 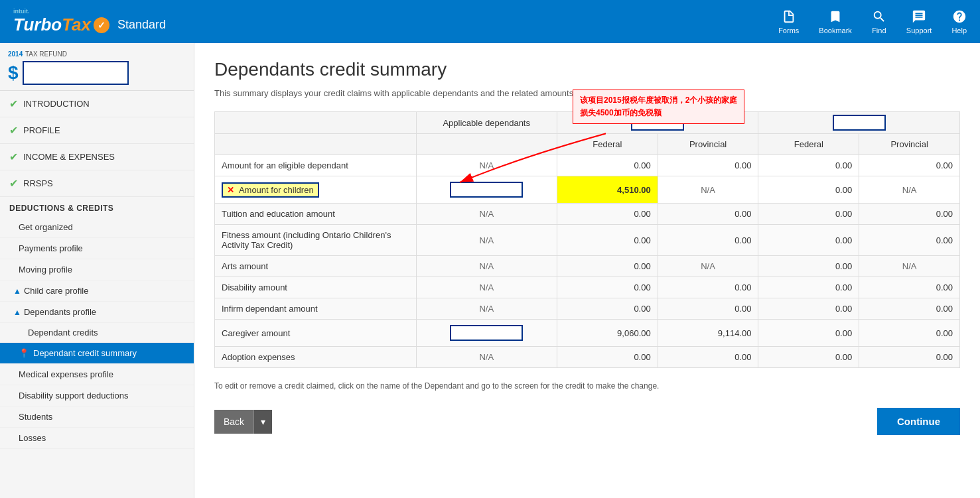 What do you see at coordinates (15, 54) in the screenshot?
I see `tax-year: 2014` at bounding box center [15, 54].